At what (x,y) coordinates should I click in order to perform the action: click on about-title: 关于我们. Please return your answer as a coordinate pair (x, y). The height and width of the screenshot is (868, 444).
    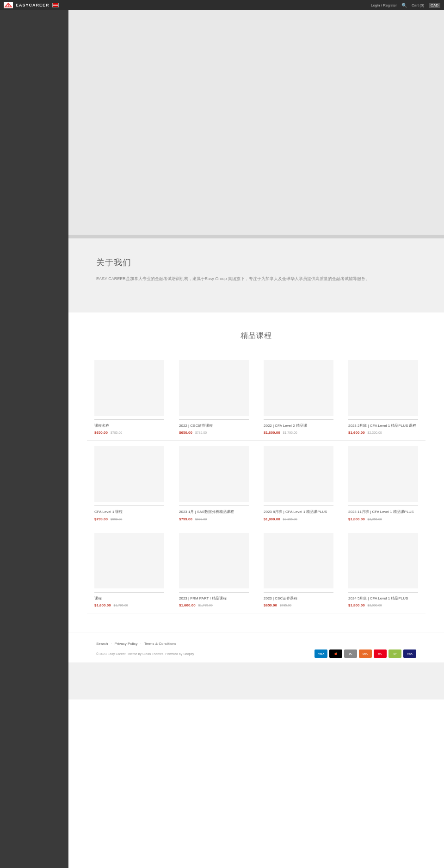
    Looking at the image, I should click on (256, 262).